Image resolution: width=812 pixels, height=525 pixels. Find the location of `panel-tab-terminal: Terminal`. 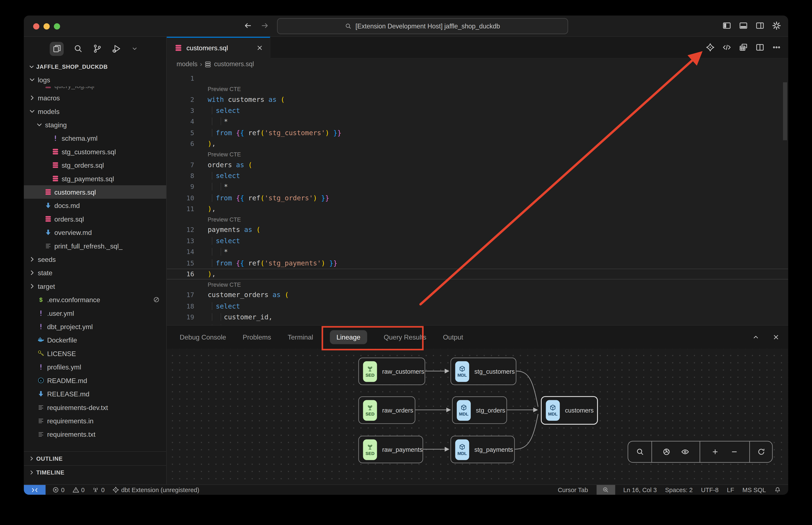

panel-tab-terminal: Terminal is located at coordinates (300, 338).